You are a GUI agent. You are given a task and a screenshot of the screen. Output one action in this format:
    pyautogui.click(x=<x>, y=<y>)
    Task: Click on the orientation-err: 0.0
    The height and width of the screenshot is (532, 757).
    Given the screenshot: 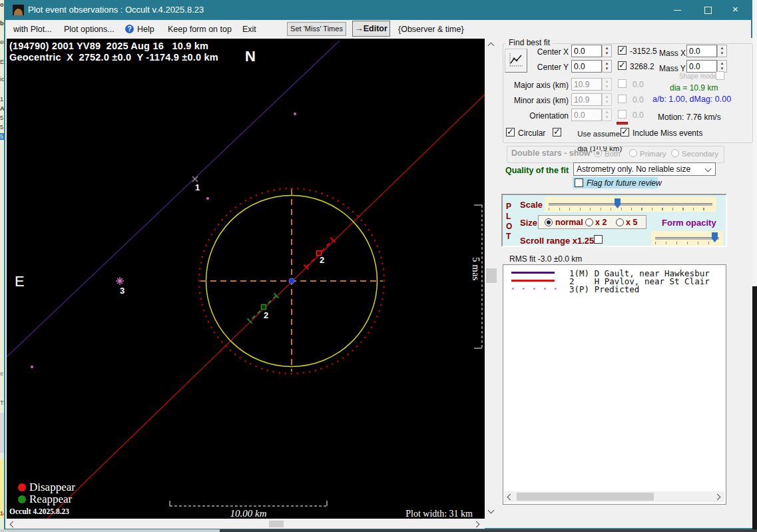 What is the action you would take?
    pyautogui.click(x=638, y=115)
    